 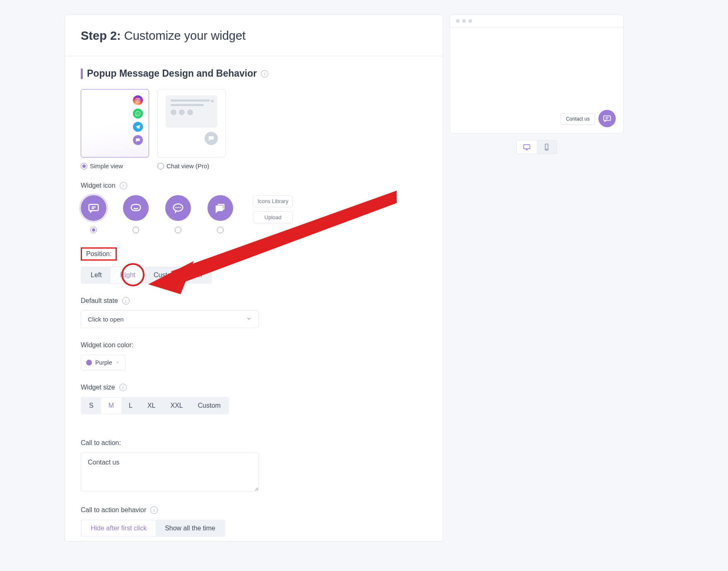 What do you see at coordinates (191, 129) in the screenshot?
I see `view-option-chat: × Chat view (Pro)` at bounding box center [191, 129].